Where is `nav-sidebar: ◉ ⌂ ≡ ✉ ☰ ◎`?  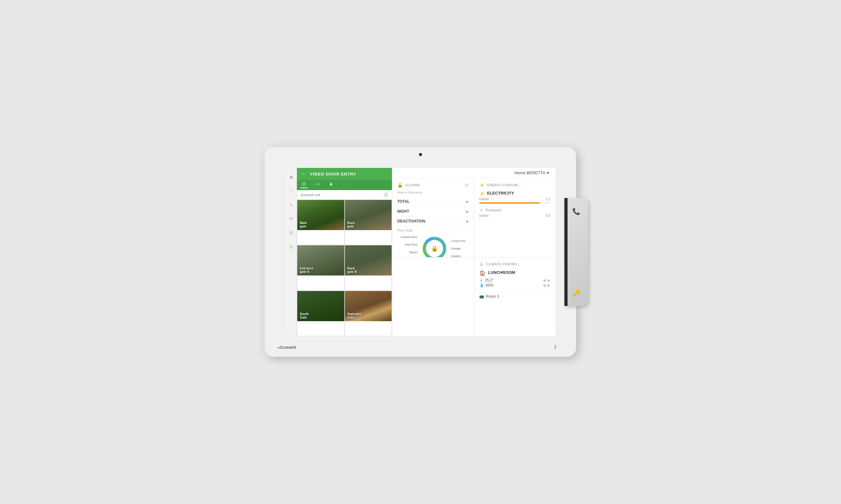
nav-sidebar: ◉ ⌂ ≡ ✉ ☰ ◎ is located at coordinates (291, 252).